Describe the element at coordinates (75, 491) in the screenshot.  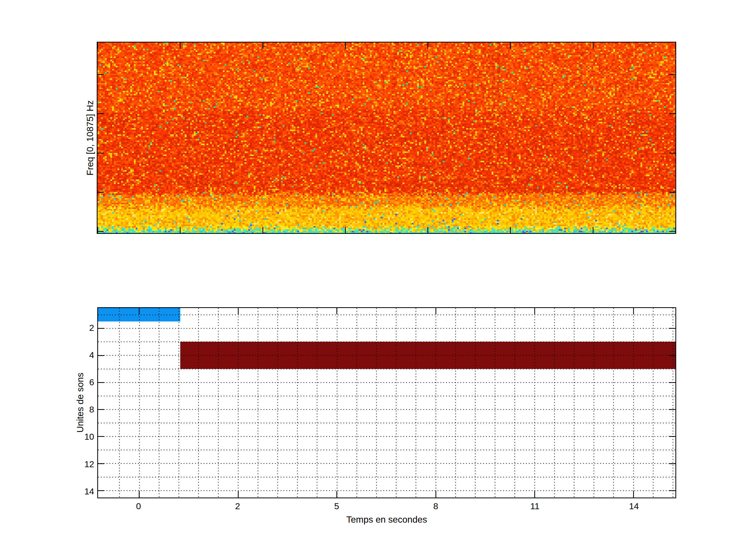
I see `y-tick-label-14: 14` at that location.